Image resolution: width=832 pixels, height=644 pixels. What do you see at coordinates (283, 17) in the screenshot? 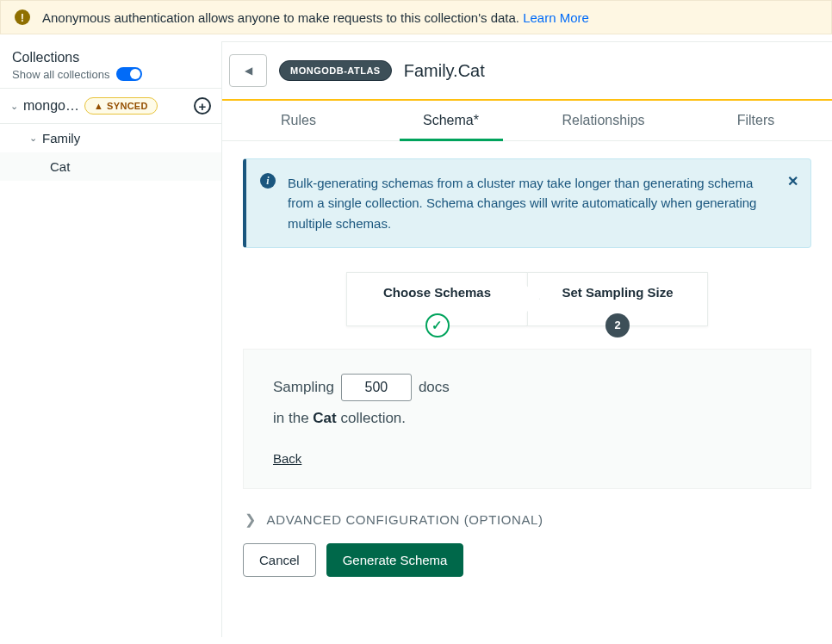
I see `warning-message: Anonymous authentication allows anyone t…` at bounding box center [283, 17].